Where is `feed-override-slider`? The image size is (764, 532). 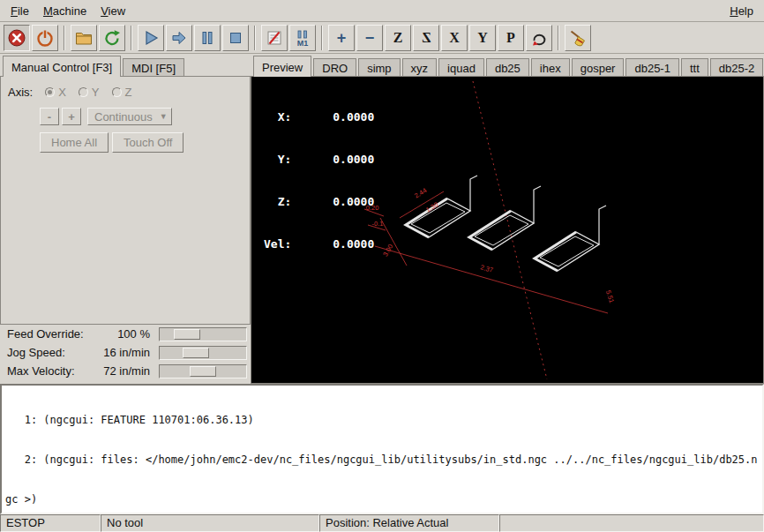
feed-override-slider is located at coordinates (203, 334).